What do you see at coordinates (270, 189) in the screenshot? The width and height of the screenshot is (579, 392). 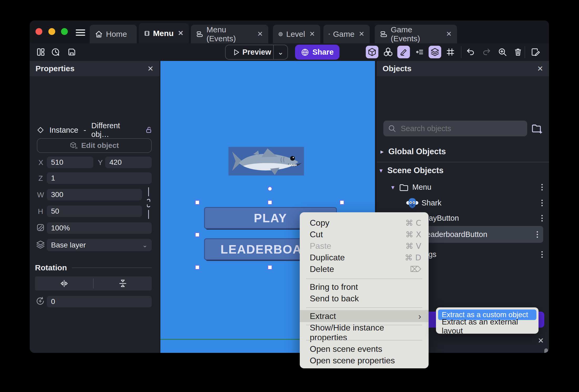 I see `selection-rotate-handle` at bounding box center [270, 189].